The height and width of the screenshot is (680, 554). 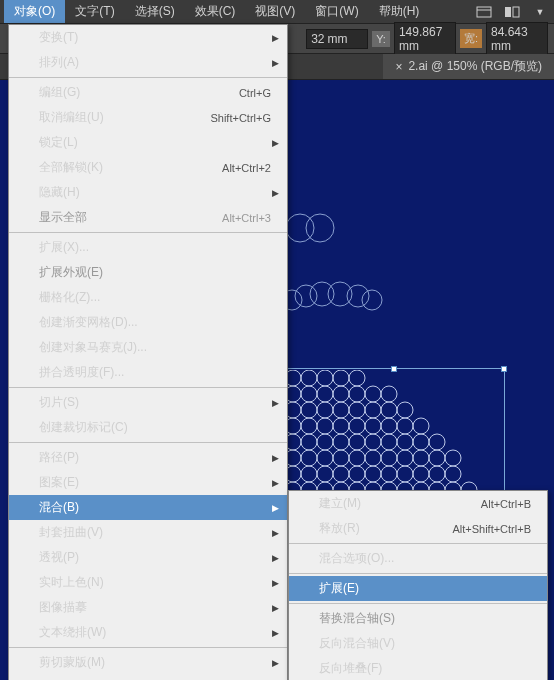 I want to click on menu-object: 对象(O), so click(x=34, y=12).